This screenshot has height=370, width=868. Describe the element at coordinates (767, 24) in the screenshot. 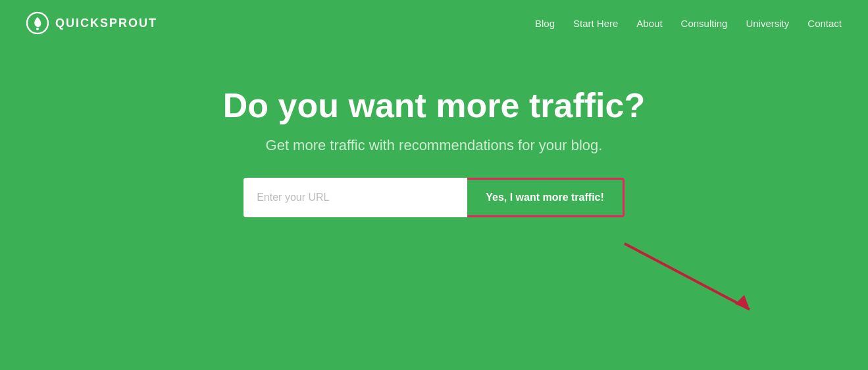

I see `nav-university: University` at that location.